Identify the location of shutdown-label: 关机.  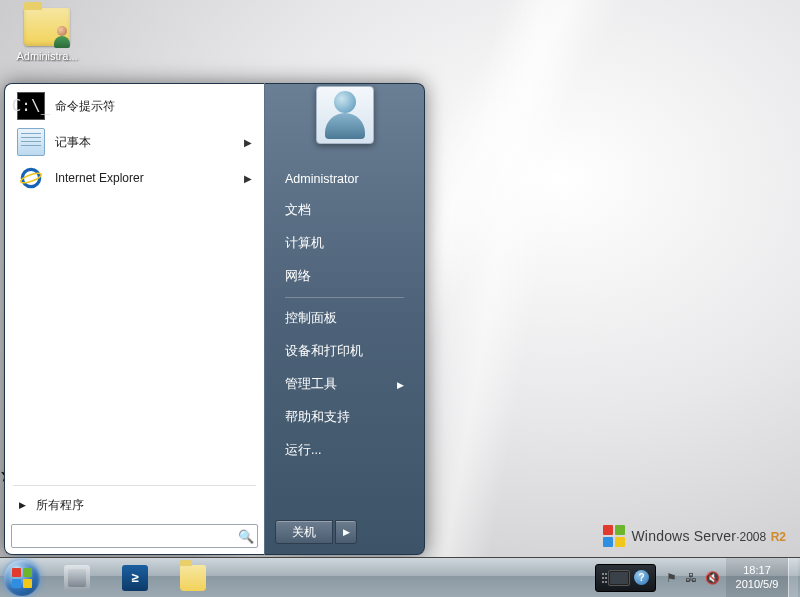
(304, 532).